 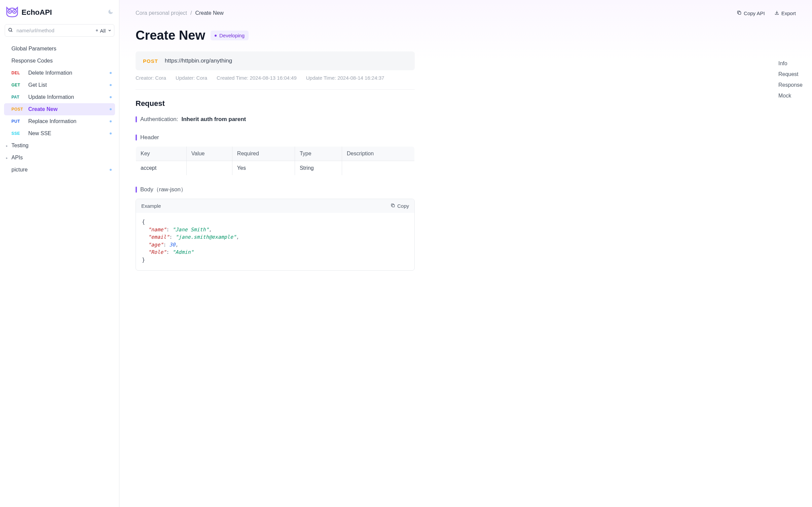 What do you see at coordinates (275, 190) in the screenshot?
I see `subsection-body: Body（raw-json）` at bounding box center [275, 190].